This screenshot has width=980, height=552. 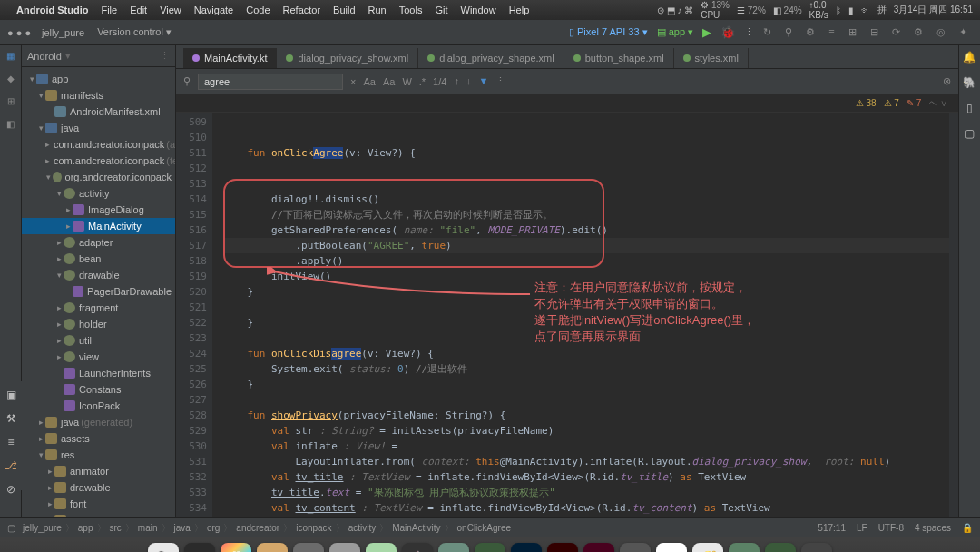 What do you see at coordinates (98, 128) in the screenshot?
I see `tree-node: ▾java` at bounding box center [98, 128].